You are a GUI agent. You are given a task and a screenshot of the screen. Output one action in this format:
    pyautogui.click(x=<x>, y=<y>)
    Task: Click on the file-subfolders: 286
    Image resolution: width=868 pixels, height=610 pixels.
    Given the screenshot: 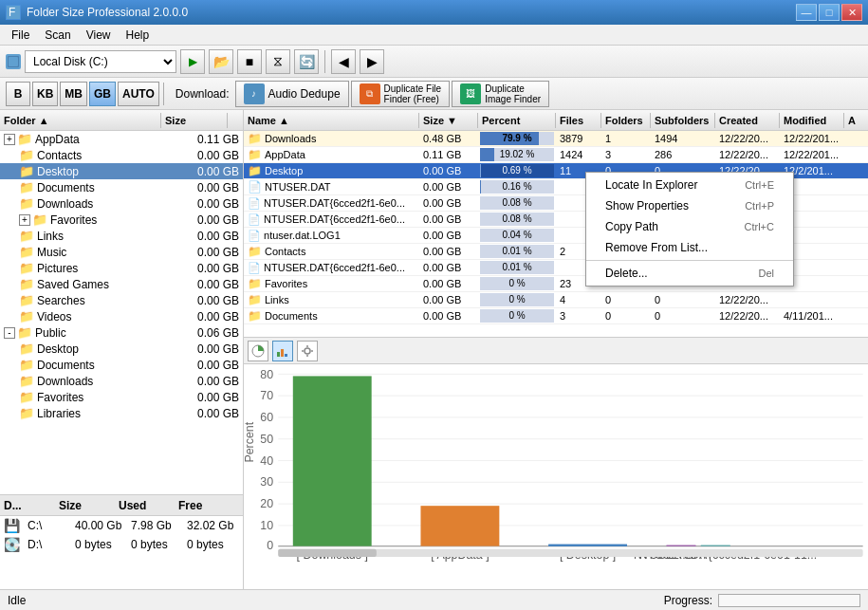 What is the action you would take?
    pyautogui.click(x=683, y=155)
    